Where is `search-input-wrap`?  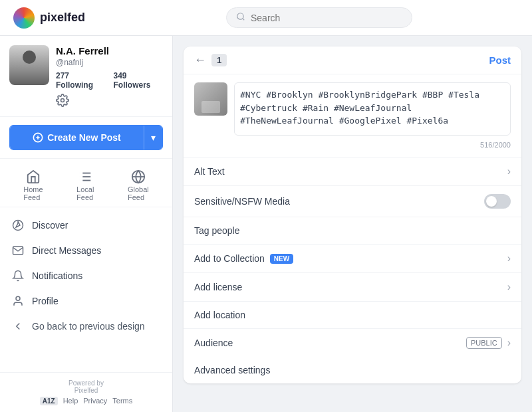
search-input-wrap is located at coordinates (319, 17).